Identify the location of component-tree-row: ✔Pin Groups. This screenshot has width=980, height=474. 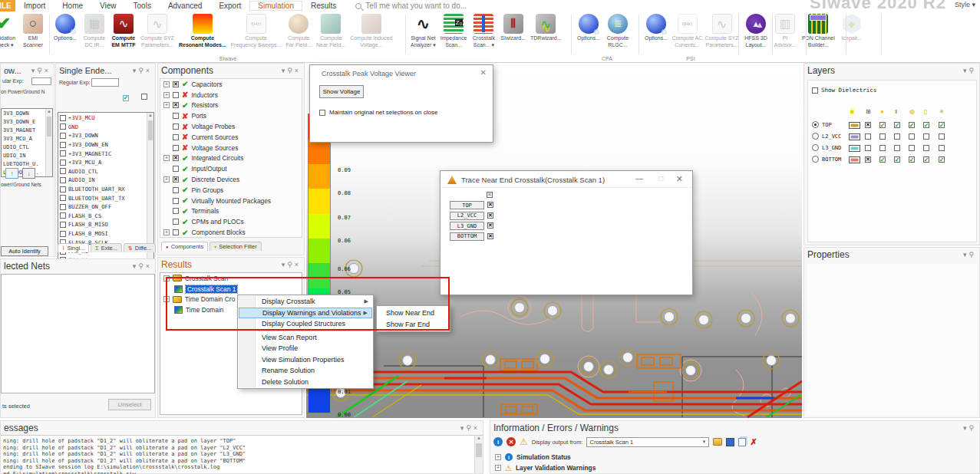
(231, 190).